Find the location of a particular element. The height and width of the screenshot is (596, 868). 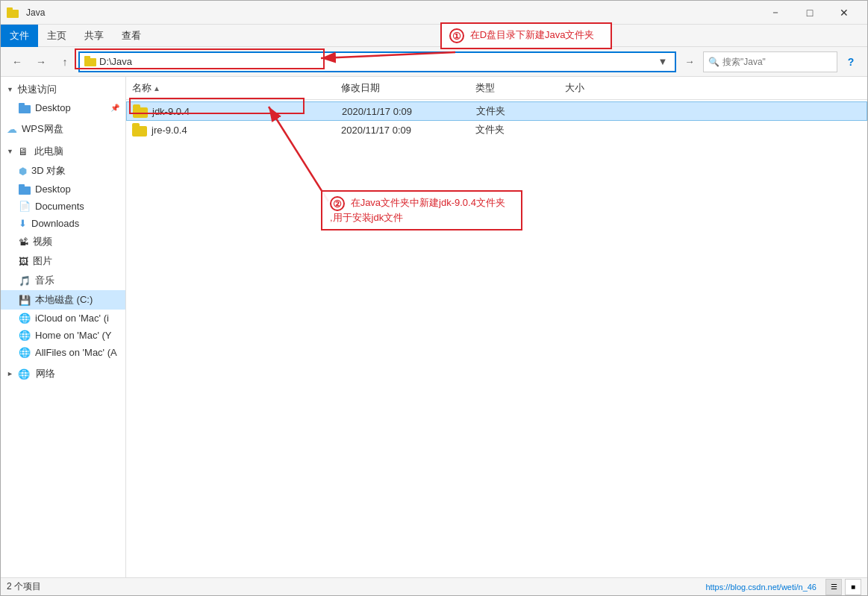

sidebar-quick-access-label: 快速访问 is located at coordinates (37, 90).